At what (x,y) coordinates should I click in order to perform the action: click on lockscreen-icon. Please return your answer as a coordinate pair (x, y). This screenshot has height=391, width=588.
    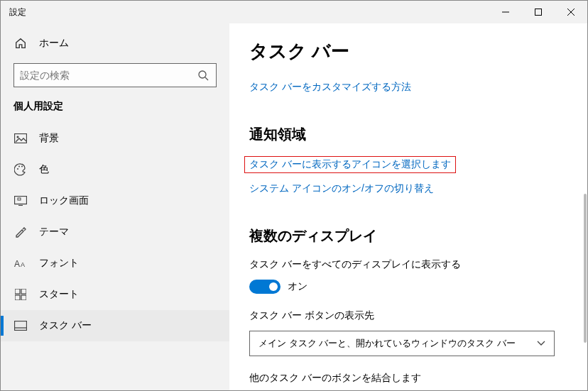
    Looking at the image, I should click on (21, 201).